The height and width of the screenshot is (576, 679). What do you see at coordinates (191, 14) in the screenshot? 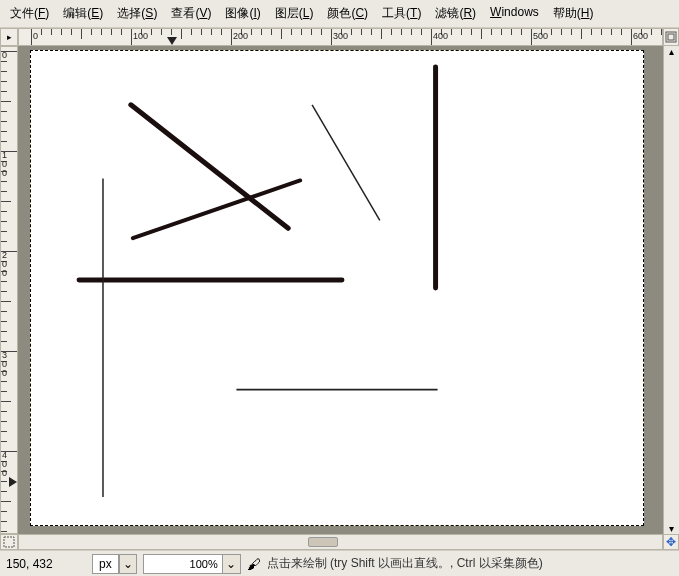
I see `menu-view: 查看(V)` at bounding box center [191, 14].